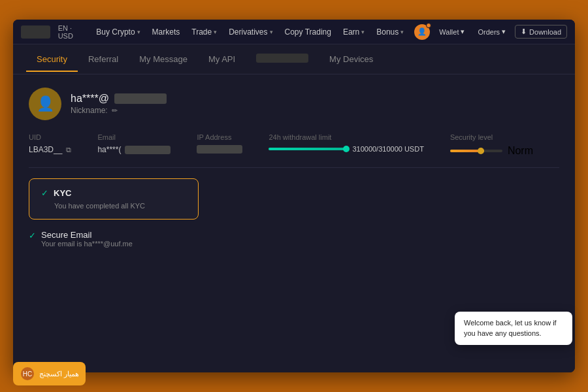 This screenshot has width=588, height=392. Describe the element at coordinates (163, 59) in the screenshot. I see `tab-my-message: My Message` at that location.